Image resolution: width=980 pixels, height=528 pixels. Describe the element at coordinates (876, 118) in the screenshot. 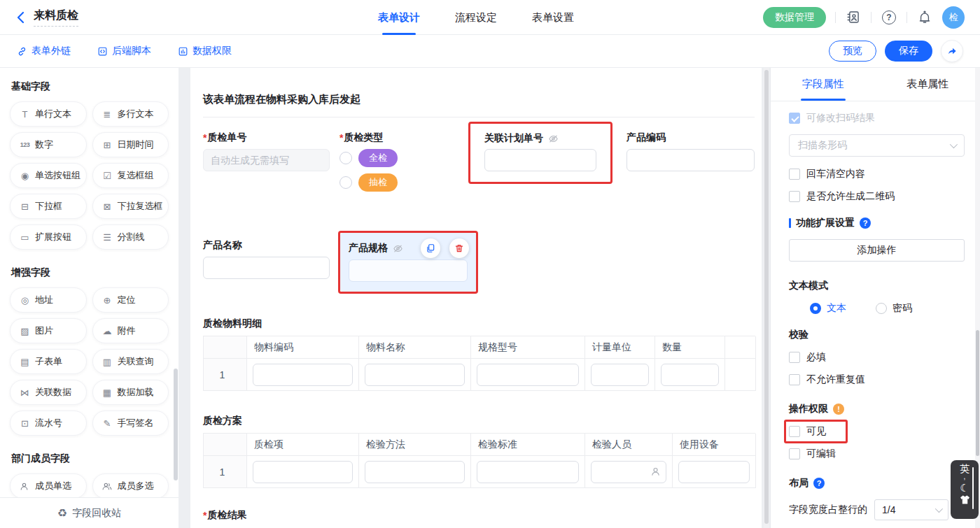

I see `checkbox-modify-scan-result: 可修改扫码结果` at that location.